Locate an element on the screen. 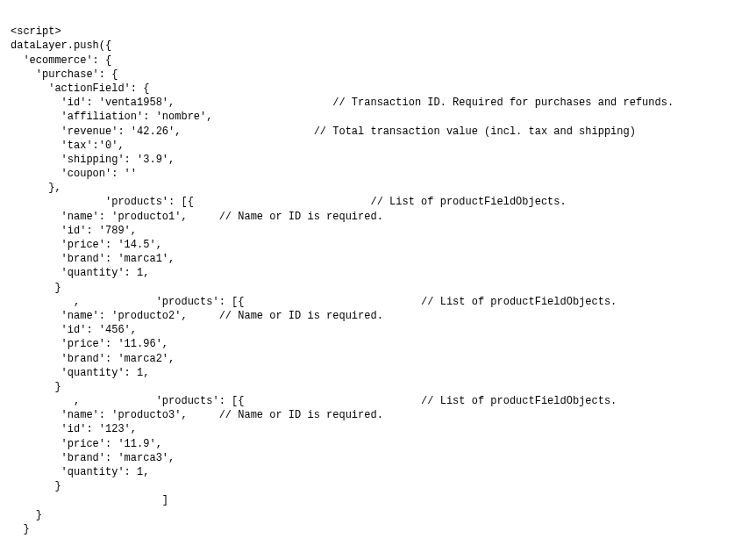 This screenshot has width=756, height=538. line-33: } is located at coordinates (36, 486).